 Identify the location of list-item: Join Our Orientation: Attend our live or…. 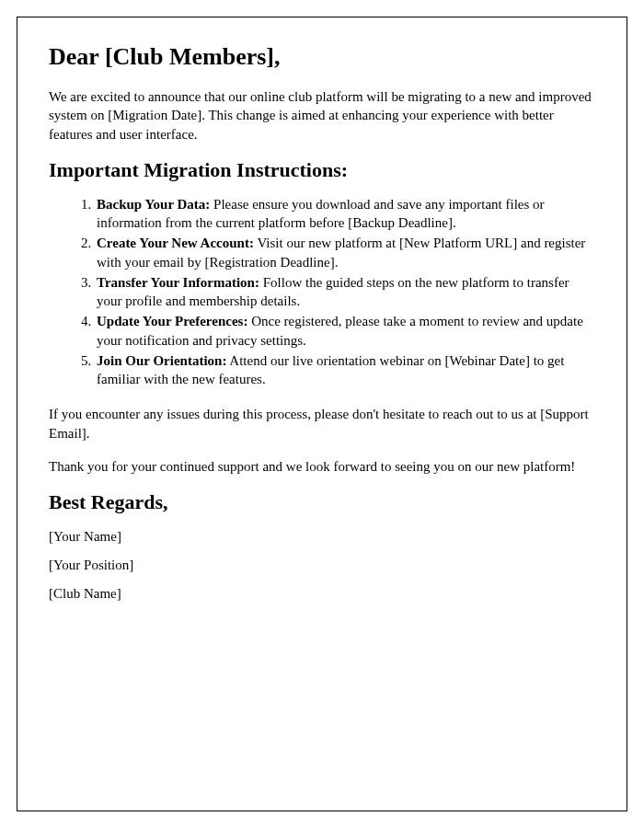
(345, 370).